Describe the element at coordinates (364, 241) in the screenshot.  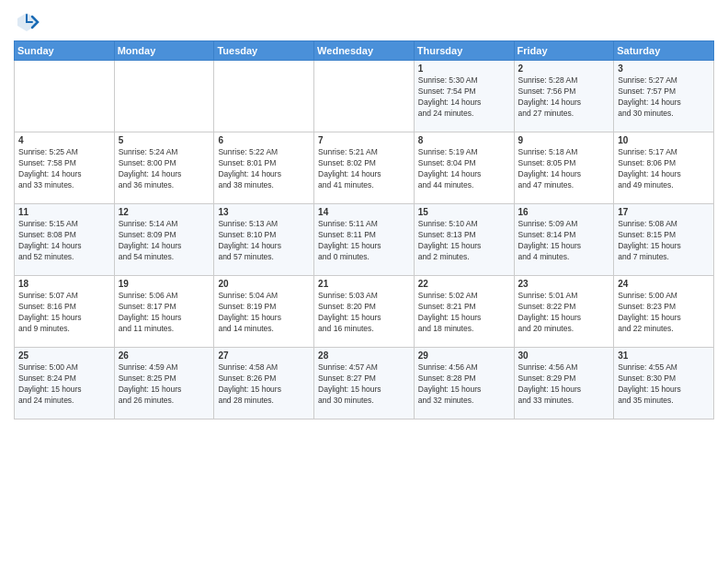
I see `day-content: Sunrise: 5:11 AM Sunset: 8:11 PM Dayligh…` at that location.